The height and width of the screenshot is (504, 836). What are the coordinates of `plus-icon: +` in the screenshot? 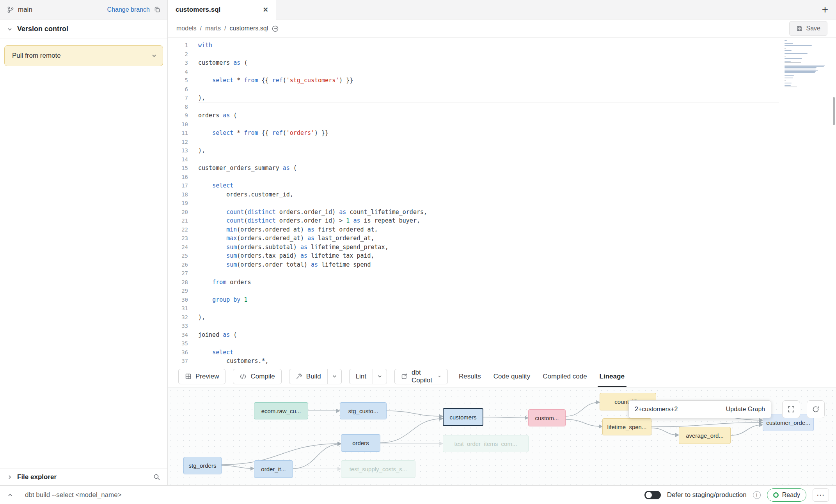 It's located at (825, 10).